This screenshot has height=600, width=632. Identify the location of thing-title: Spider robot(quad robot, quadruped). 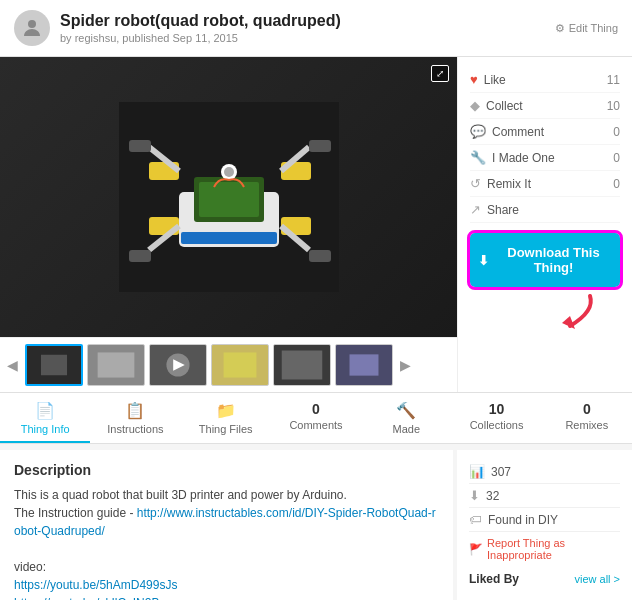
(302, 21).